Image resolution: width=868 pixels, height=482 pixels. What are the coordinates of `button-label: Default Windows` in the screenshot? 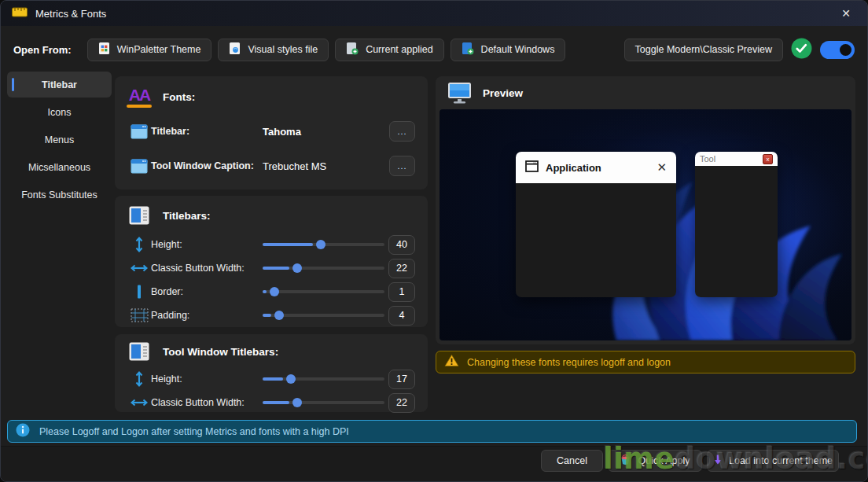 It's located at (518, 50).